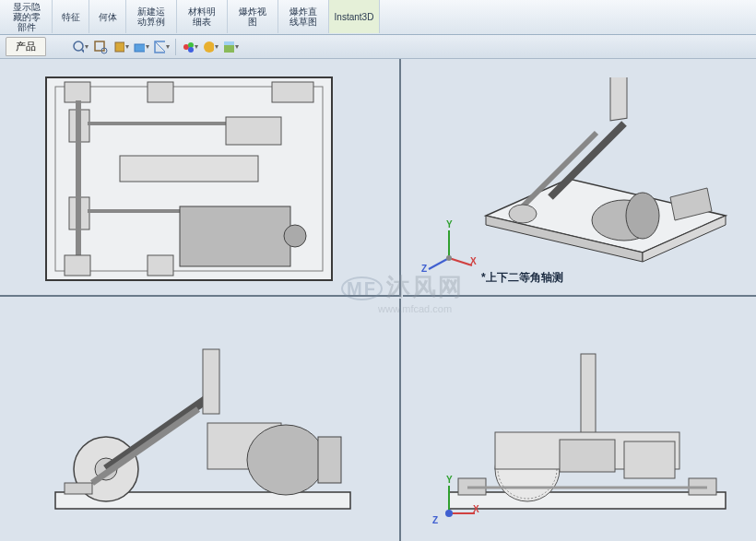 The height and width of the screenshot is (541, 756). I want to click on tab-product: 产品, so click(26, 46).